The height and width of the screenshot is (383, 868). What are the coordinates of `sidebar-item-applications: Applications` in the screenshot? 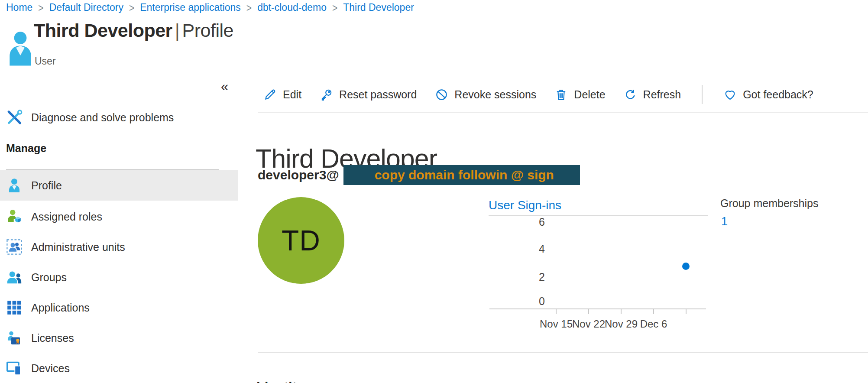 It's located at (119, 308).